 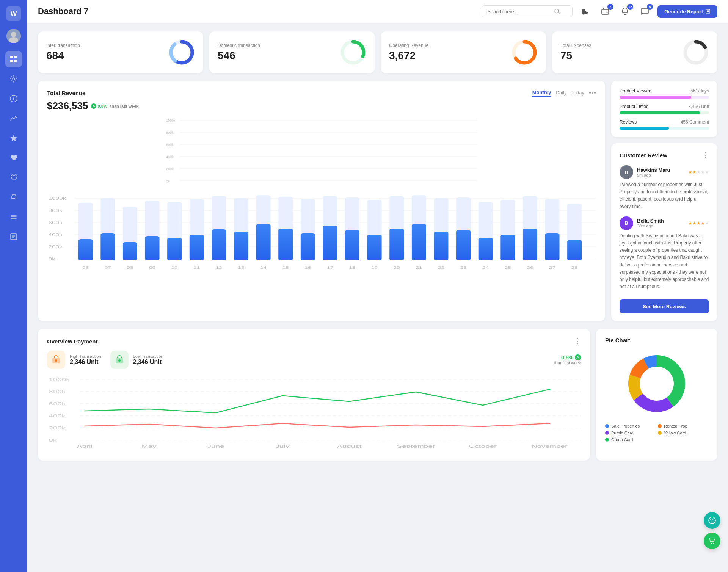 I want to click on chat-badge: 5, so click(x=650, y=7).